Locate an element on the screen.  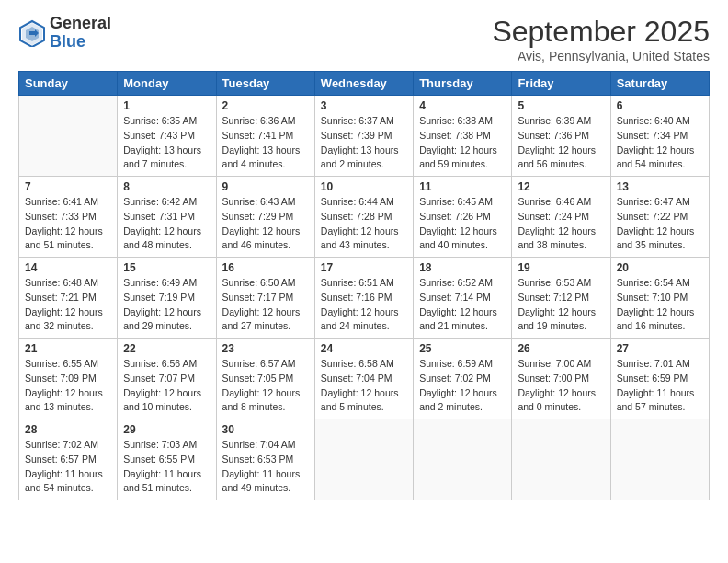
day-number: 1 is located at coordinates (166, 106).